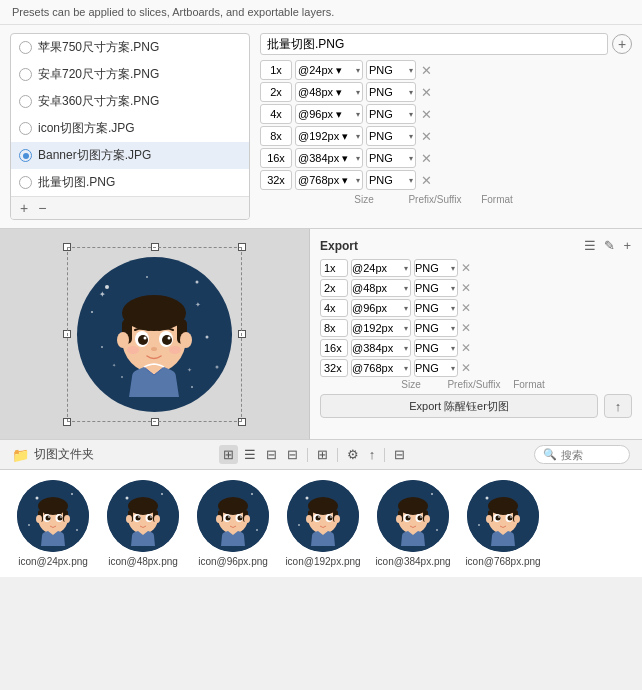  What do you see at coordinates (329, 114) in the screenshot?
I see `size-select-2: @96px ▾` at bounding box center [329, 114].